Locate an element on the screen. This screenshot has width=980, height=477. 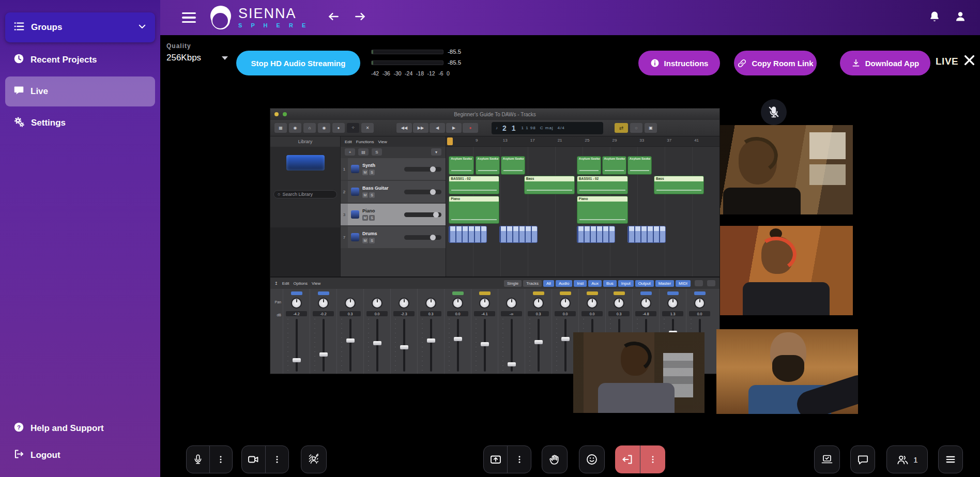
leave-room-button is located at coordinates (627, 459).